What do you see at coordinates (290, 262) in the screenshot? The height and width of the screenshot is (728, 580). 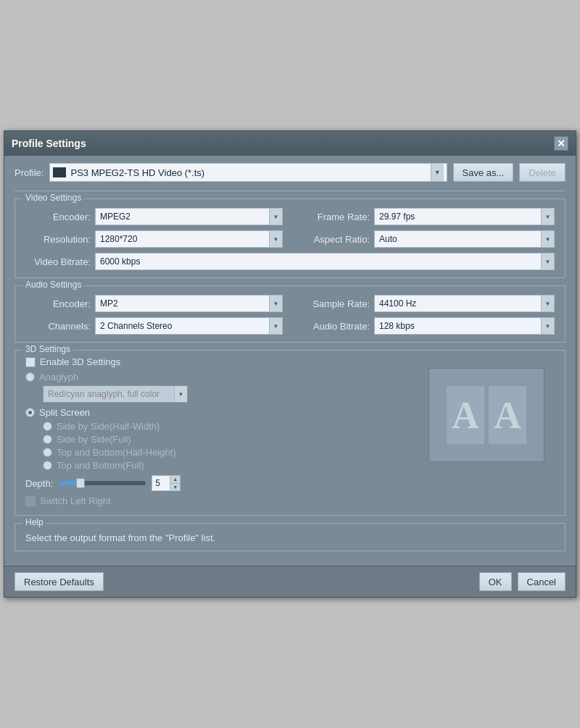 I see `video-bitrate-row: Video Bitrate: 6000 kbps` at bounding box center [290, 262].